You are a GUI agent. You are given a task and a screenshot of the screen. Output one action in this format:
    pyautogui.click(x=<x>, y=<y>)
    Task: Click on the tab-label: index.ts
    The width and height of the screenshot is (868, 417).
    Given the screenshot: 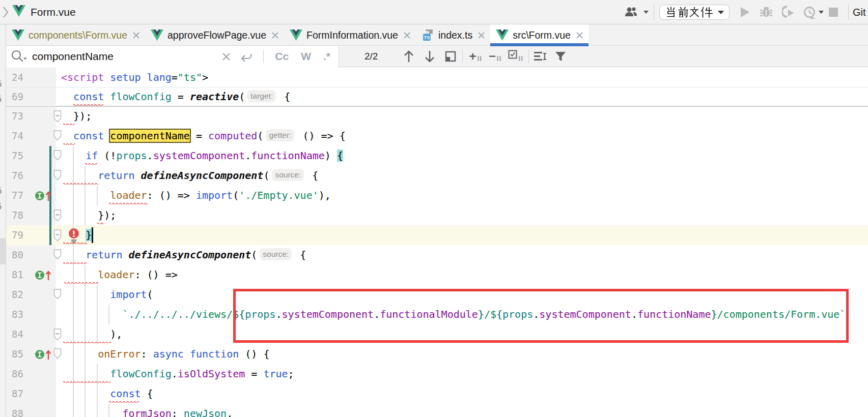 What is the action you would take?
    pyautogui.click(x=455, y=36)
    